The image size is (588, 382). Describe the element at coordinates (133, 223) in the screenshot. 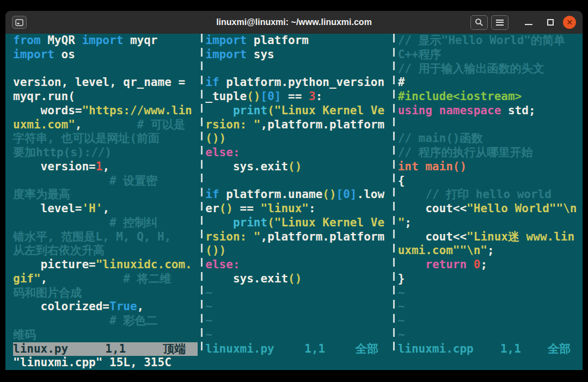

I see `code-token: # 控制纠` at that location.